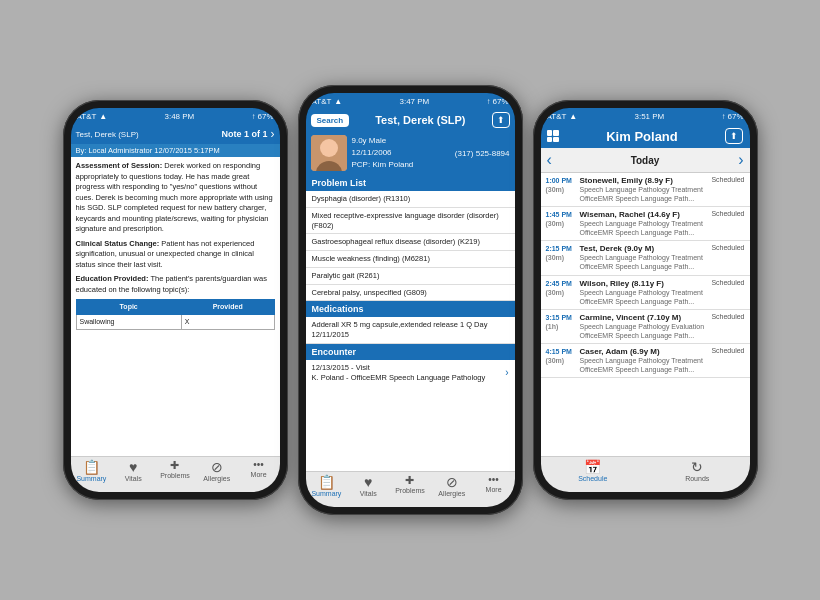 The height and width of the screenshot is (600, 820). Describe the element at coordinates (330, 120) in the screenshot. I see `search-button: Search` at that location.